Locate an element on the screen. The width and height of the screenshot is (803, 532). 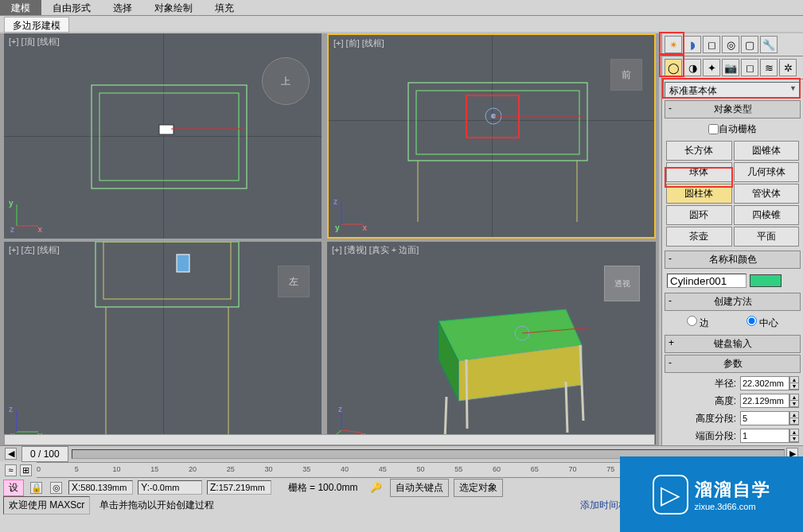
grid-info: 栅格 = 100.0mm is located at coordinates (323, 488).